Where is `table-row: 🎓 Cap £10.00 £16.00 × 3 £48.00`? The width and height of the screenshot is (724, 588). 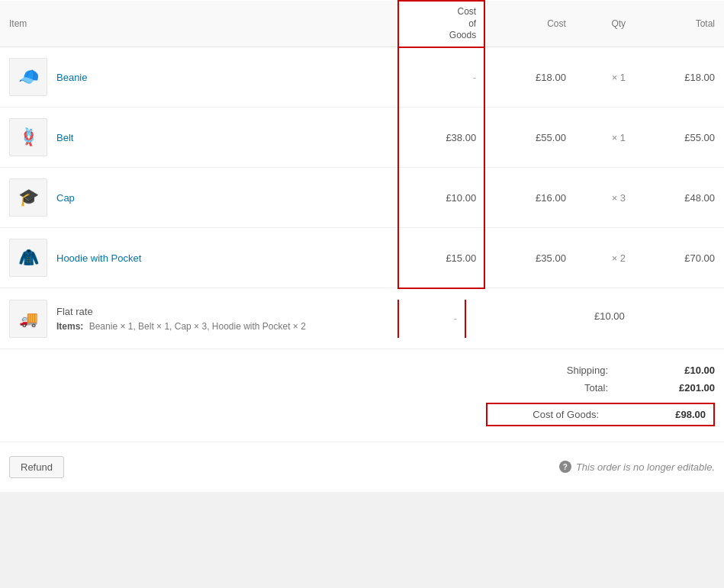
table-row: 🎓 Cap £10.00 £16.00 × 3 £48.00 is located at coordinates (362, 198).